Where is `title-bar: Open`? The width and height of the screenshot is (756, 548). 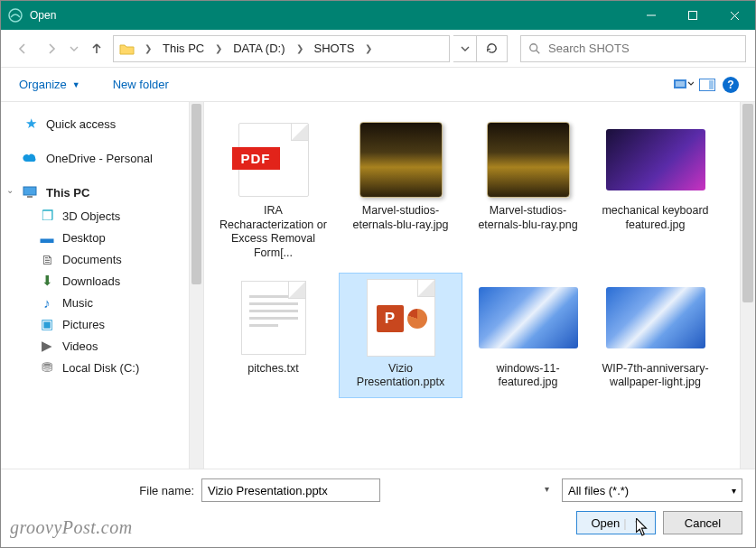
title-bar: Open is located at coordinates (378, 15).